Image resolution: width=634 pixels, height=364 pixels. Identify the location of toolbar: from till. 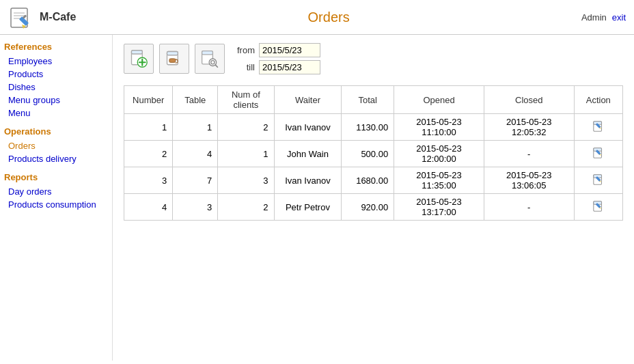
(373, 59).